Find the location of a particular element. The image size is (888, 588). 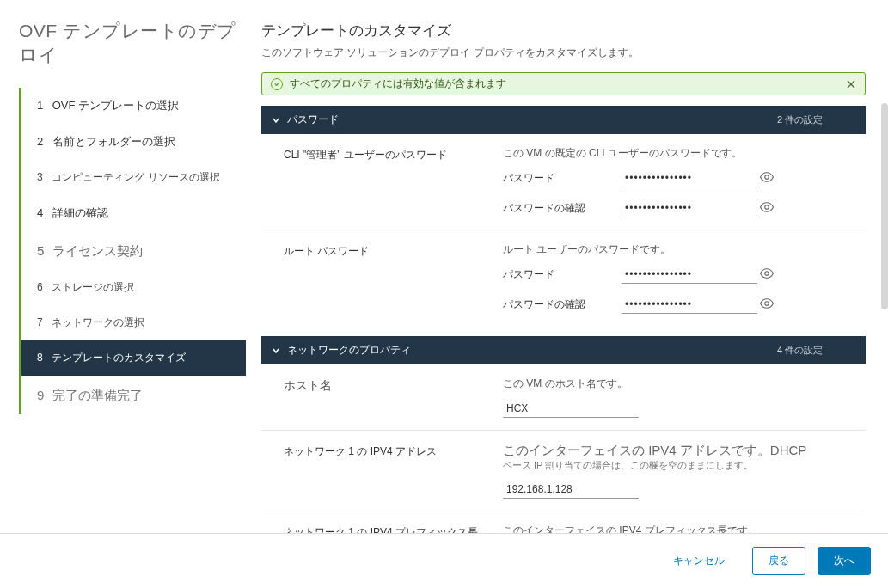

cli-admin-password-confirm-input is located at coordinates (689, 208).